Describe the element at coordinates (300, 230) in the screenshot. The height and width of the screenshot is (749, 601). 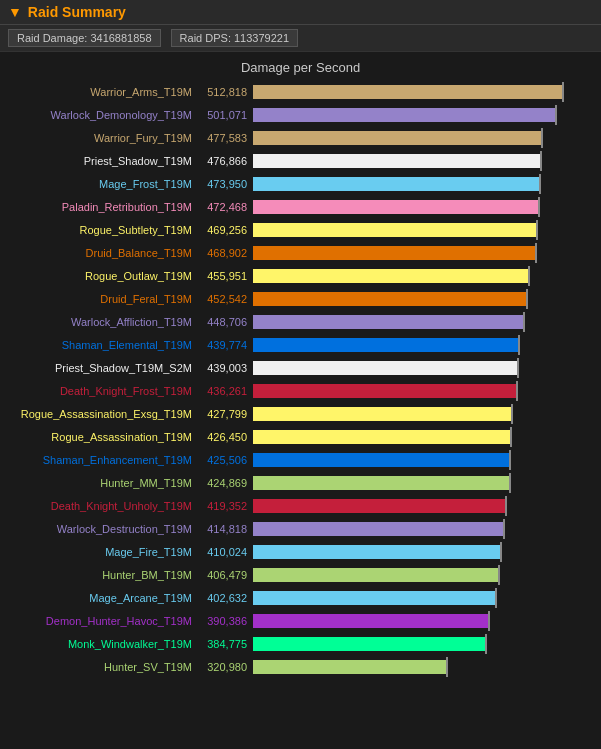
I see `table-row: Rogue_Subtlety_T19M469,256` at that location.